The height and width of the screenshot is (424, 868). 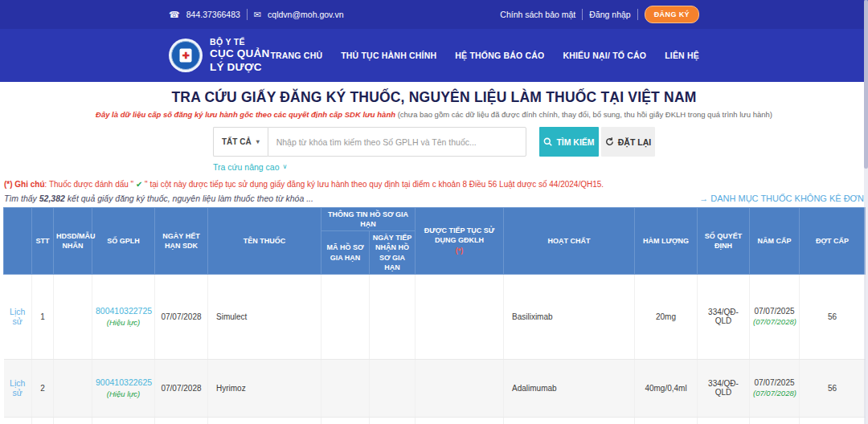 I want to click on cell-active-ingredient: Adalimumab, so click(x=569, y=388).